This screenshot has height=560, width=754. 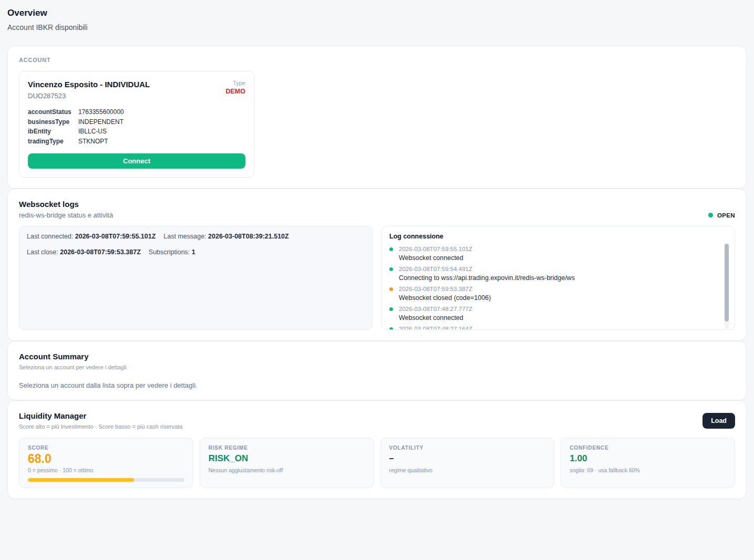 What do you see at coordinates (53, 131) in the screenshot?
I see `field-key: ibEntity` at bounding box center [53, 131].